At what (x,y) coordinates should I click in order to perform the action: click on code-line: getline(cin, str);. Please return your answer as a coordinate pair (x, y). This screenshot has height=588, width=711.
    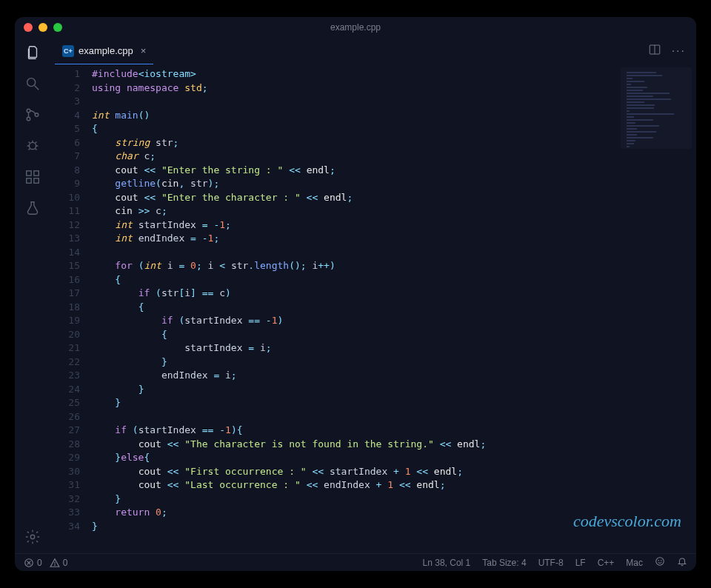
    Looking at the image, I should click on (394, 184).